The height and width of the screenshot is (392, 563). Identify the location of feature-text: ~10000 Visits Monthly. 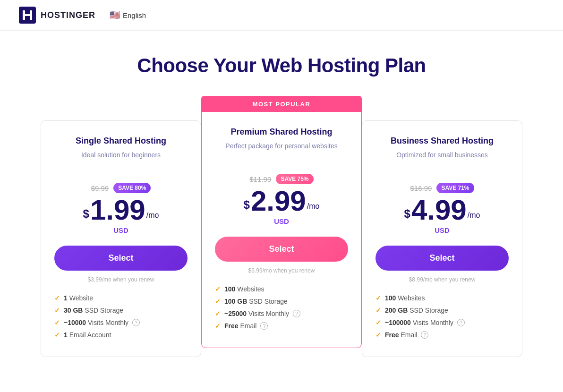
(96, 323).